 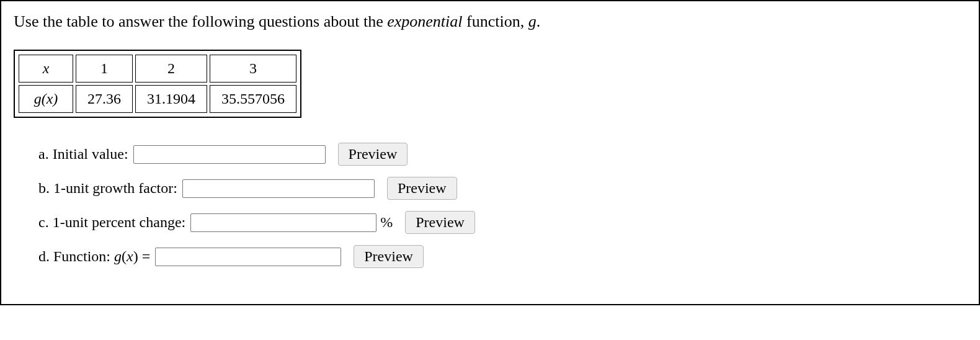 I want to click on initial-value-input, so click(x=229, y=154).